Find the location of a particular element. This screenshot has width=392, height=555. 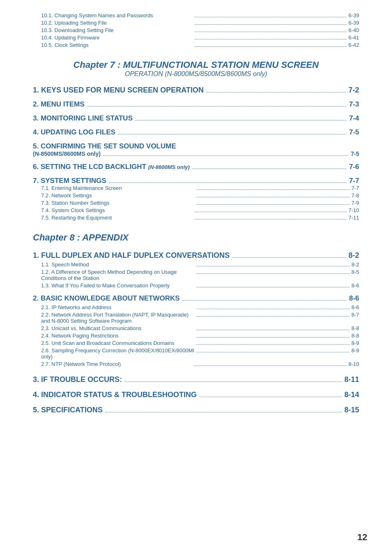

ch8-section-4: 4. INDICATOR STATUS & TROUBLESHOOTING 8-… is located at coordinates (196, 395).